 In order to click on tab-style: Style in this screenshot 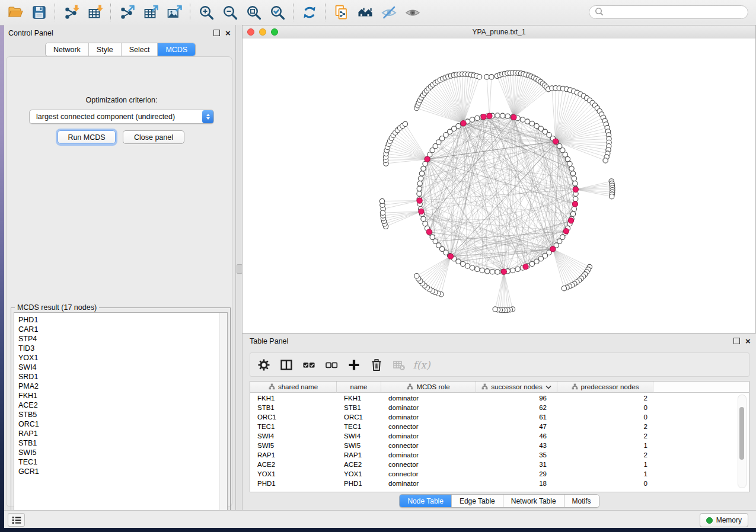, I will do `click(106, 50)`.